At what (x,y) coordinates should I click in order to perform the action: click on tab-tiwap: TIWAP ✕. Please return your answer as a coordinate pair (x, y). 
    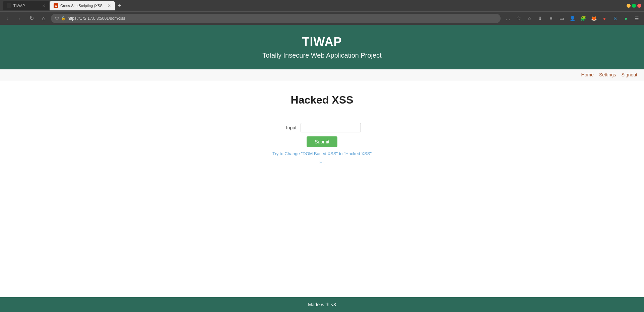
    Looking at the image, I should click on (26, 6).